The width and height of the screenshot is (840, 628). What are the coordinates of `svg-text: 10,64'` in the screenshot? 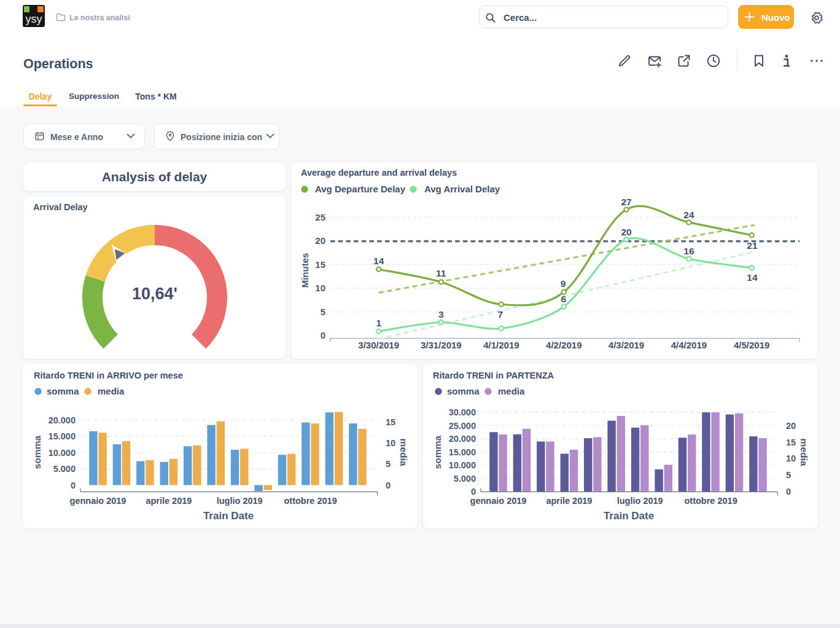 It's located at (155, 294).